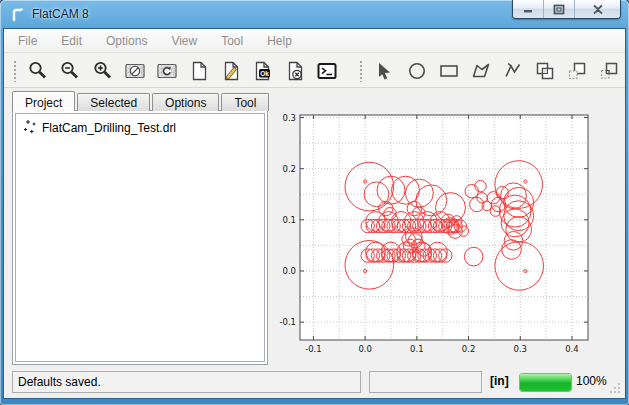 The width and height of the screenshot is (629, 405). I want to click on menu-bar: File Edit Options View Tool Help, so click(314, 41).